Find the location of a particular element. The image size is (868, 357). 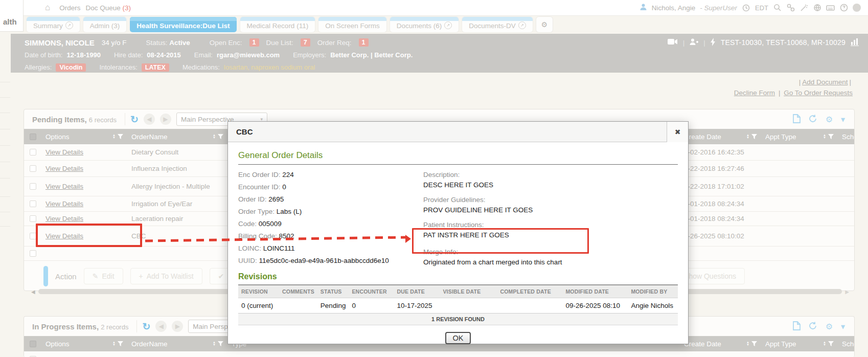

order-req-label: Order Req: is located at coordinates (334, 43).